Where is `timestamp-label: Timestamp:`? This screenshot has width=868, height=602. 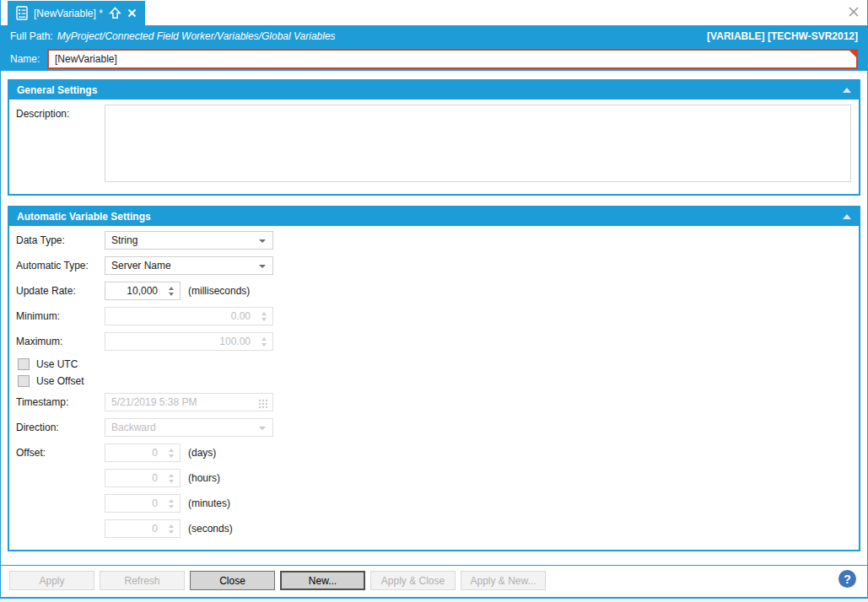
timestamp-label: Timestamp: is located at coordinates (61, 402).